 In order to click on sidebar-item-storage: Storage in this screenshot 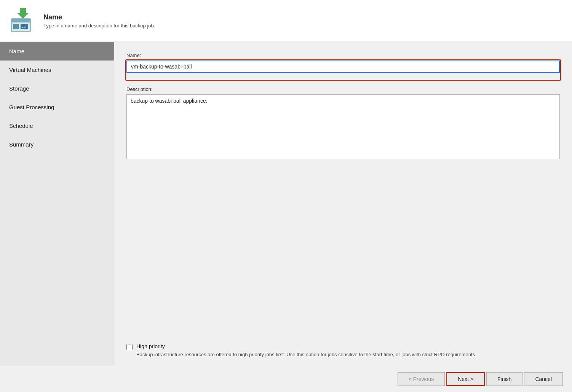, I will do `click(57, 88)`.